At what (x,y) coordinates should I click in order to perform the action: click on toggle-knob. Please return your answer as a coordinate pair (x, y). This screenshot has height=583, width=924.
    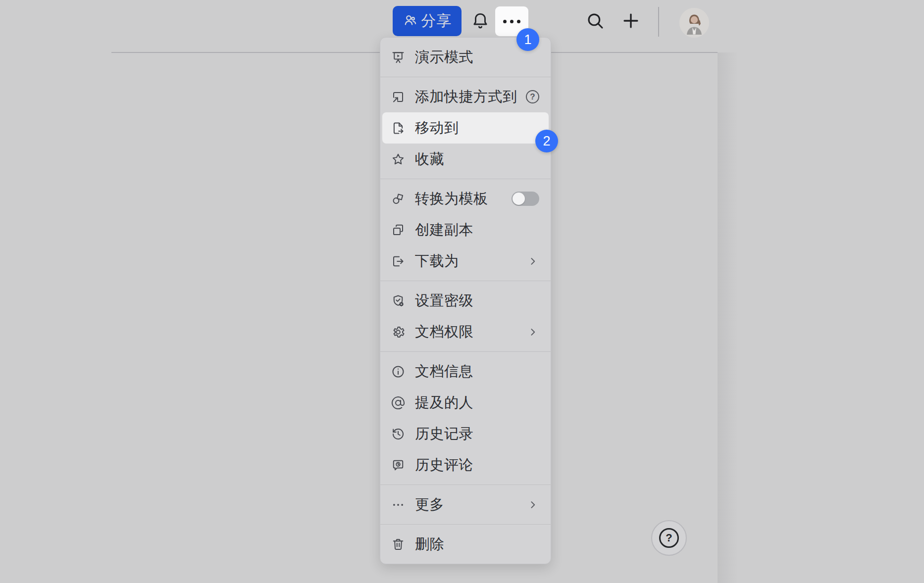
    Looking at the image, I should click on (519, 199).